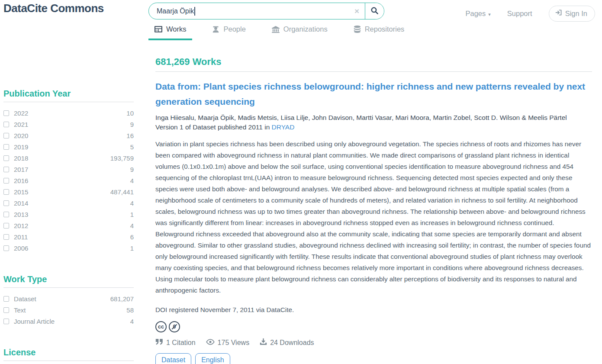  What do you see at coordinates (68, 214) in the screenshot?
I see `facet-row: 20131` at bounding box center [68, 214].